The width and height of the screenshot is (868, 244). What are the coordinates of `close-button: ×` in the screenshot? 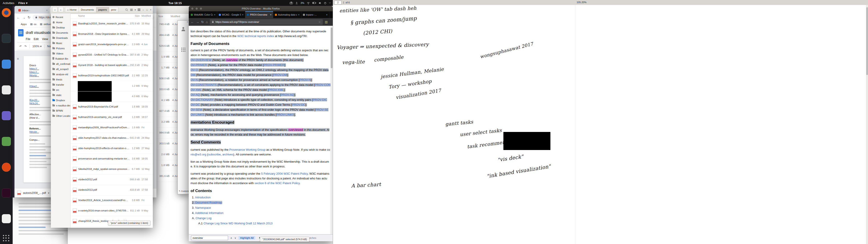 It's located at (151, 10).